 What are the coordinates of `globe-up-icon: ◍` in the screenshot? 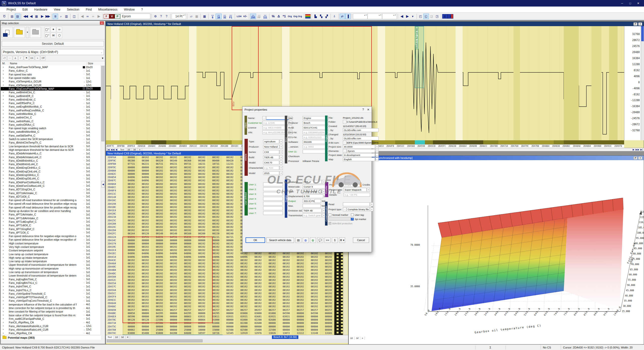 It's located at (313, 240).